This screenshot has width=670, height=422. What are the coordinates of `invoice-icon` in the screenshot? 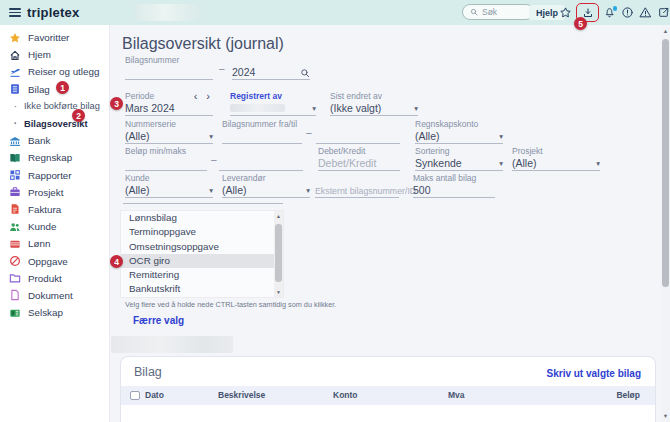 It's located at (15, 209).